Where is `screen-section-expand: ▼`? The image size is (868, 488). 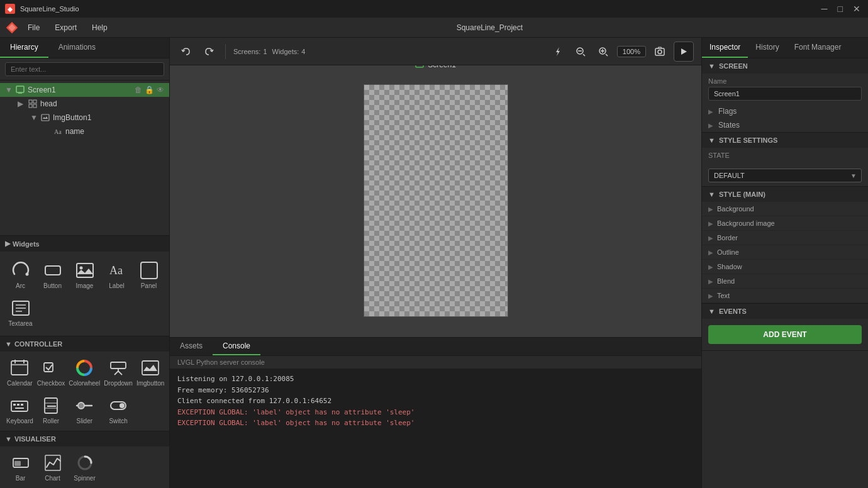 screen-section-expand: ▼ is located at coordinates (712, 66).